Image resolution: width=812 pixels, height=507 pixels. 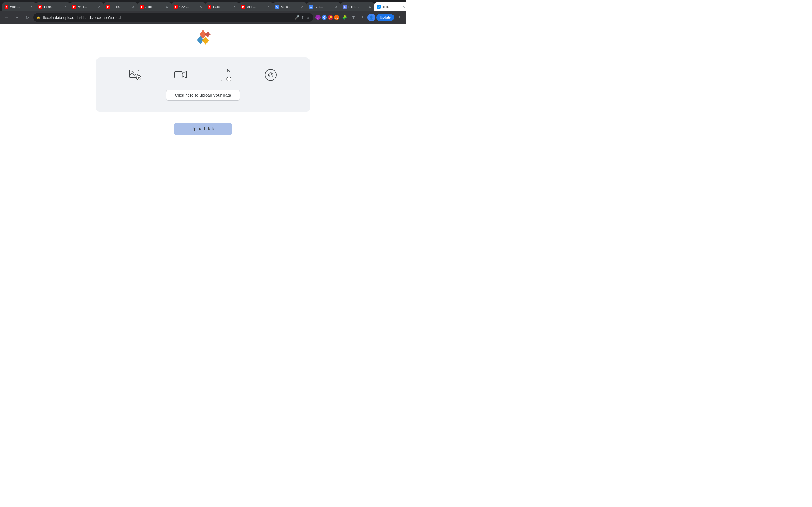 I want to click on sidebar-icon: ◫, so click(x=353, y=17).